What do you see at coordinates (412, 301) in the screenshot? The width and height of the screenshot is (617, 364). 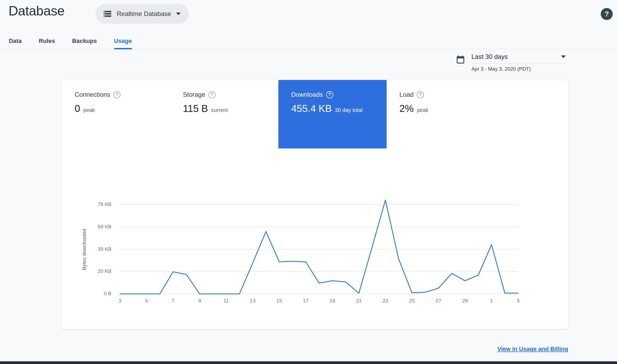 I see `x-tick-label: 25` at bounding box center [412, 301].